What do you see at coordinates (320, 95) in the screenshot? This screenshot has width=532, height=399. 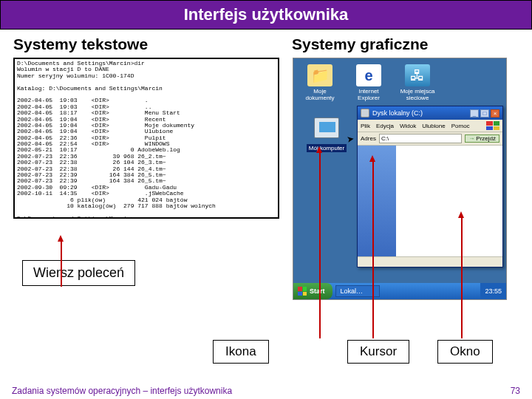 I see `icon-label: Moje dokumenty` at bounding box center [320, 95].